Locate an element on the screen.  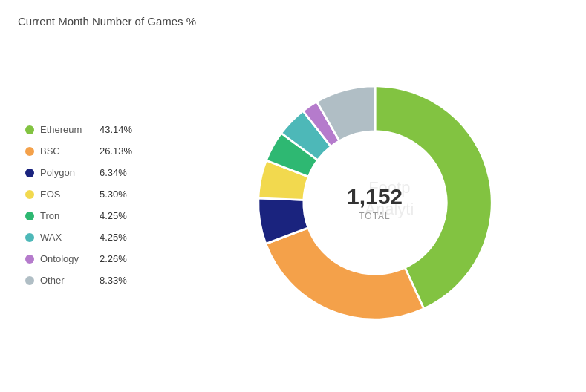
legend-item: EOS 5.30% is located at coordinates (103, 195).